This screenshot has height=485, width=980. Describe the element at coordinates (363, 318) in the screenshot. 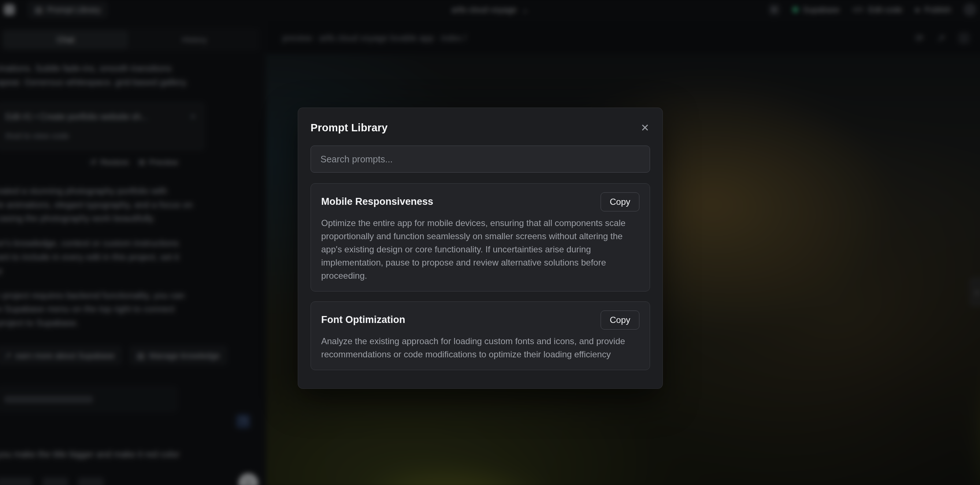

I see `prompt-title: Font Optimization` at that location.